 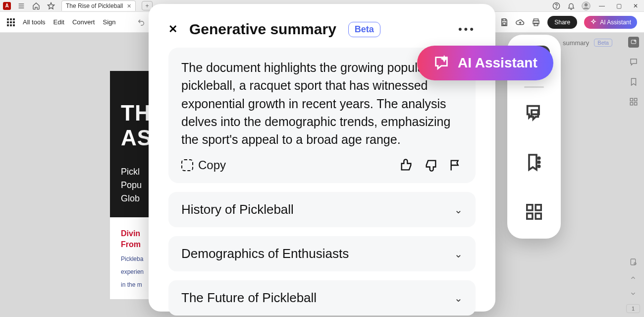 I want to click on ai-assistant-label: AI Assistant, so click(x=615, y=22).